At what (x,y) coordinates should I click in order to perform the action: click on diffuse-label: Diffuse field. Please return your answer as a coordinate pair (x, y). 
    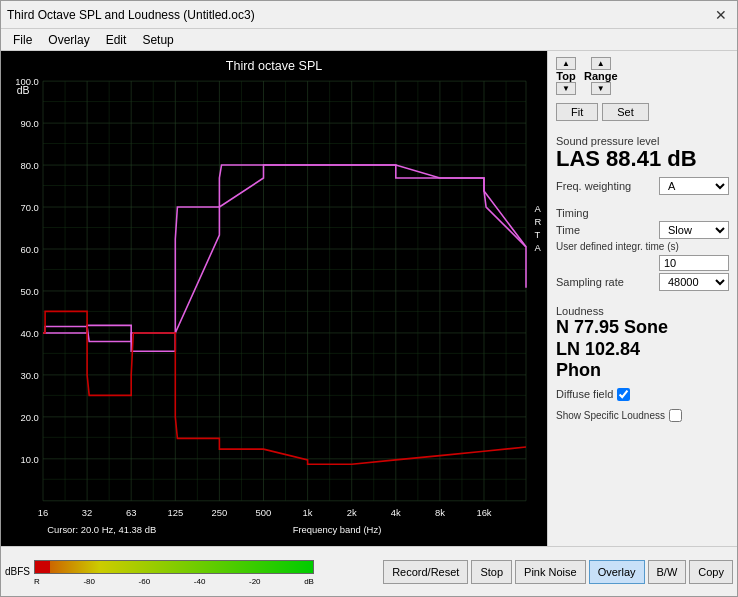
    Looking at the image, I should click on (584, 394).